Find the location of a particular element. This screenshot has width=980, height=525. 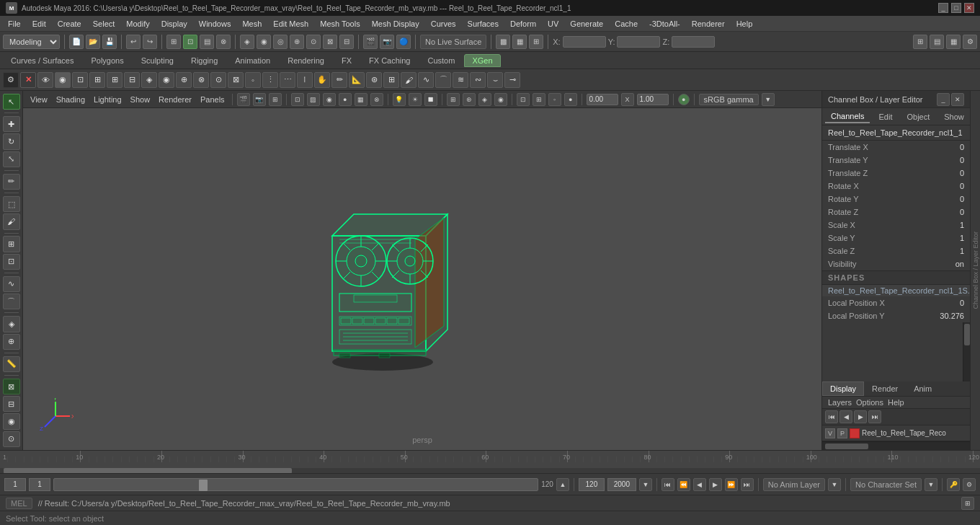

lt-crv2: ⌒ is located at coordinates (12, 301).